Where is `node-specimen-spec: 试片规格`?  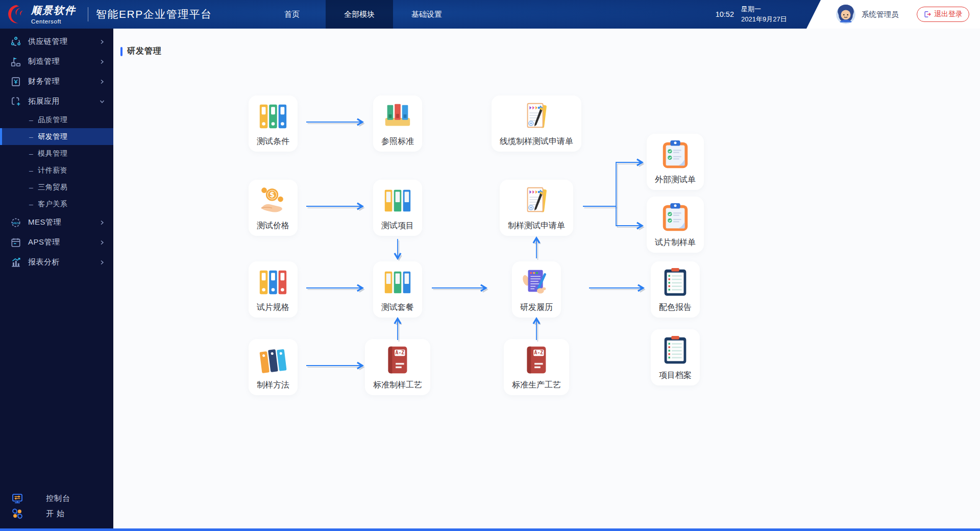 node-specimen-spec: 试片规格 is located at coordinates (273, 289).